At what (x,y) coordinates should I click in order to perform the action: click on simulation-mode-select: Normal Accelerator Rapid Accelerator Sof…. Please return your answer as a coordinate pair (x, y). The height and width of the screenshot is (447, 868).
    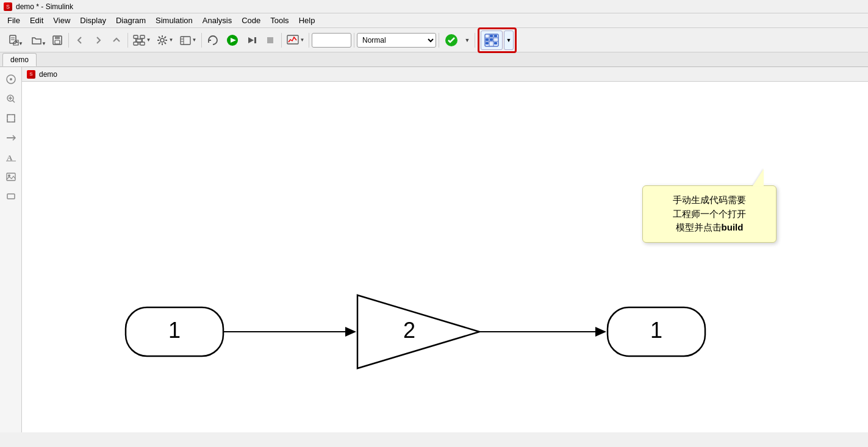
    Looking at the image, I should click on (396, 40).